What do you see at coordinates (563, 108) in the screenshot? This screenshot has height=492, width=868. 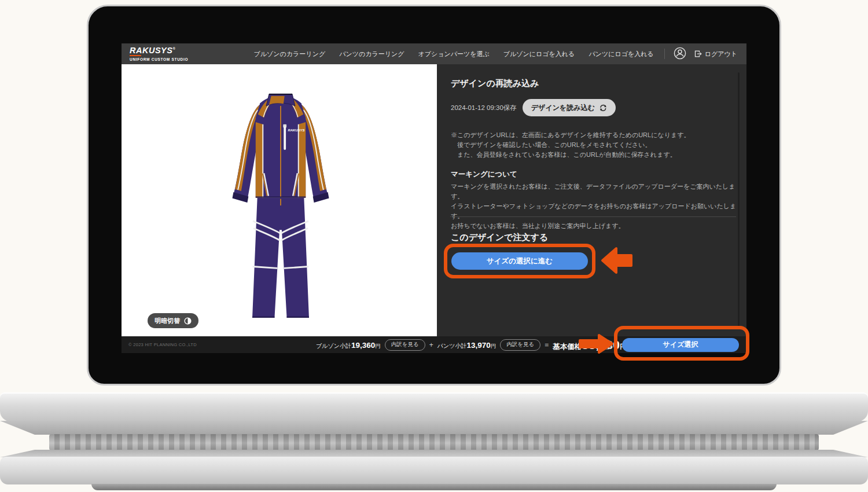 I see `load-design-label: デザインを読み込む` at bounding box center [563, 108].